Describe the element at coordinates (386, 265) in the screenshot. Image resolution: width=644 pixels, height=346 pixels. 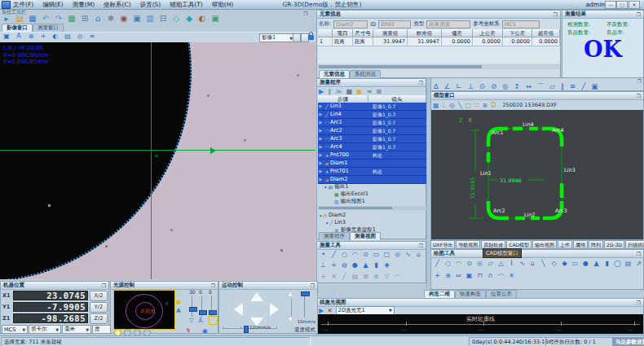
I see `cube-tool: ◈` at that location.